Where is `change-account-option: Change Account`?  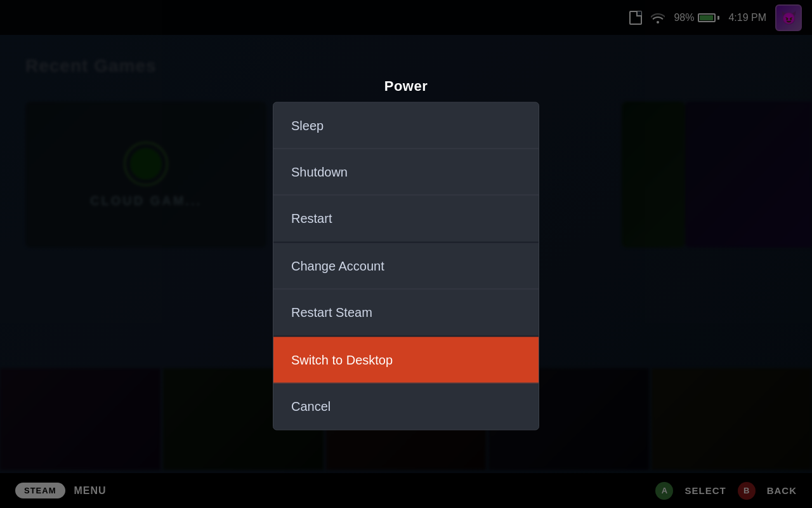
change-account-option: Change Account is located at coordinates (406, 267).